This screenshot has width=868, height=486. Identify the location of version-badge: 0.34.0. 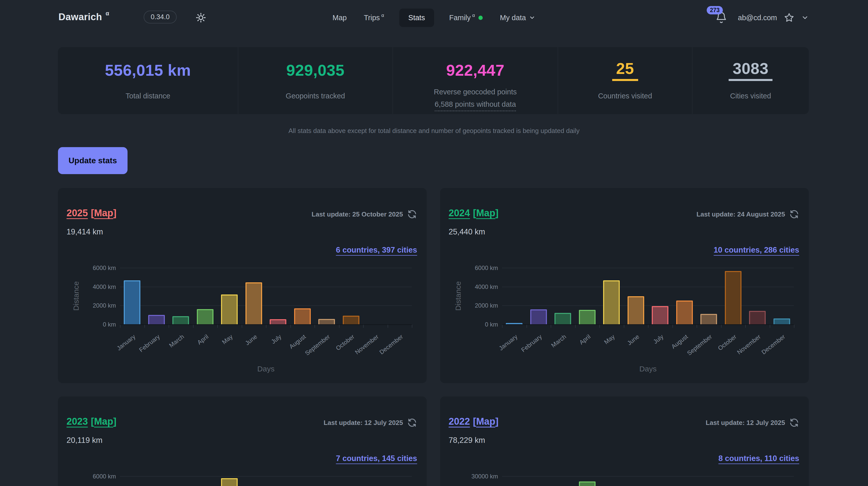
(160, 17).